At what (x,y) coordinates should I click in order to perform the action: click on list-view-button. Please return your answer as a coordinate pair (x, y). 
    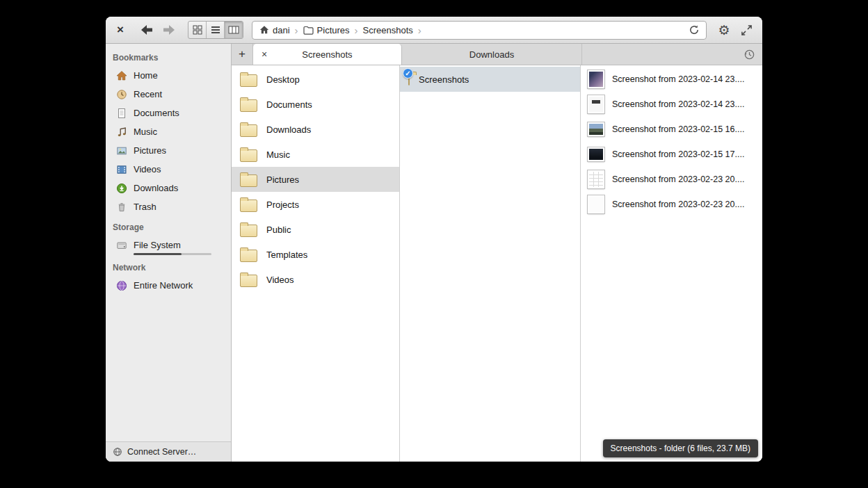
    Looking at the image, I should click on (216, 30).